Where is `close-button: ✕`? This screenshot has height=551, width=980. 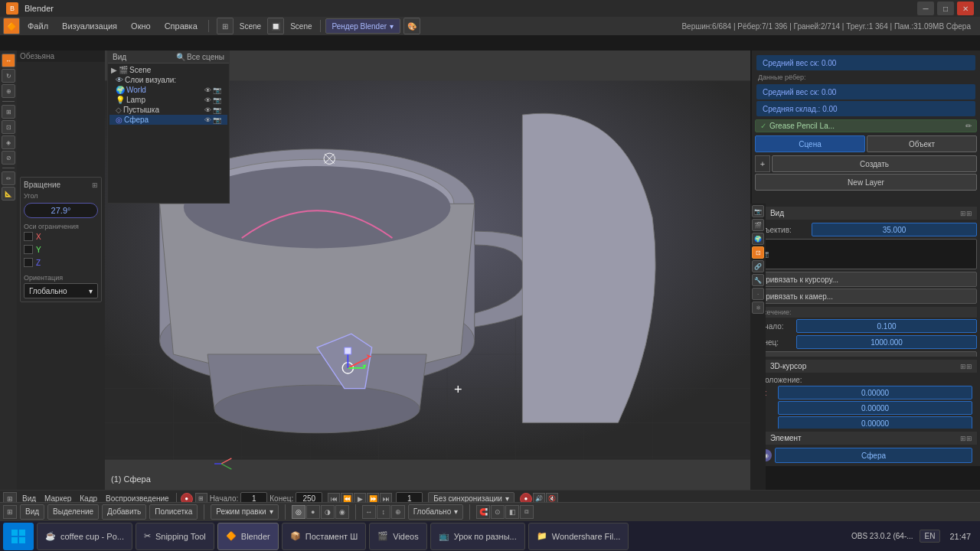
close-button: ✕ is located at coordinates (965, 8).